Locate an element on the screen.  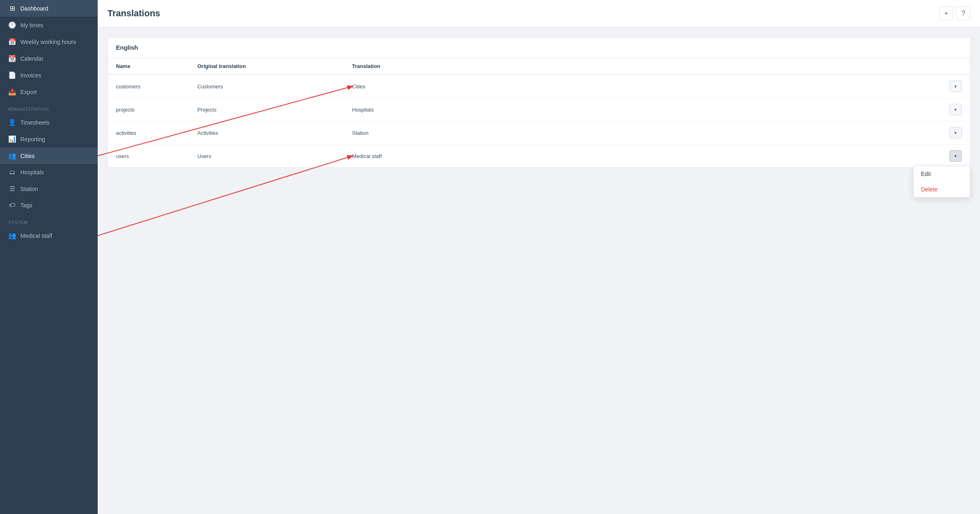
cell-original-2: Activities is located at coordinates (267, 133).